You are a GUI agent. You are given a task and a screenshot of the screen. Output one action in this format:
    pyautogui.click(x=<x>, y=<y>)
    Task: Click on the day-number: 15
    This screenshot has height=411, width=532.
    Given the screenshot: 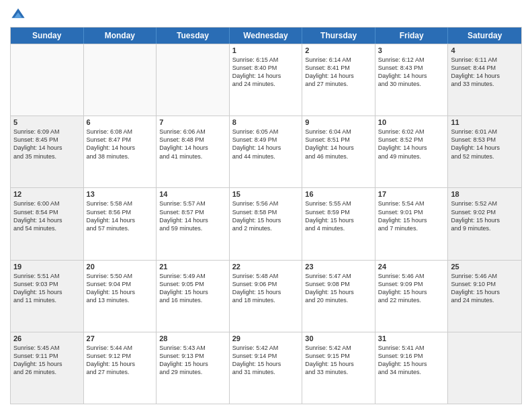 What is the action you would take?
    pyautogui.click(x=266, y=194)
    